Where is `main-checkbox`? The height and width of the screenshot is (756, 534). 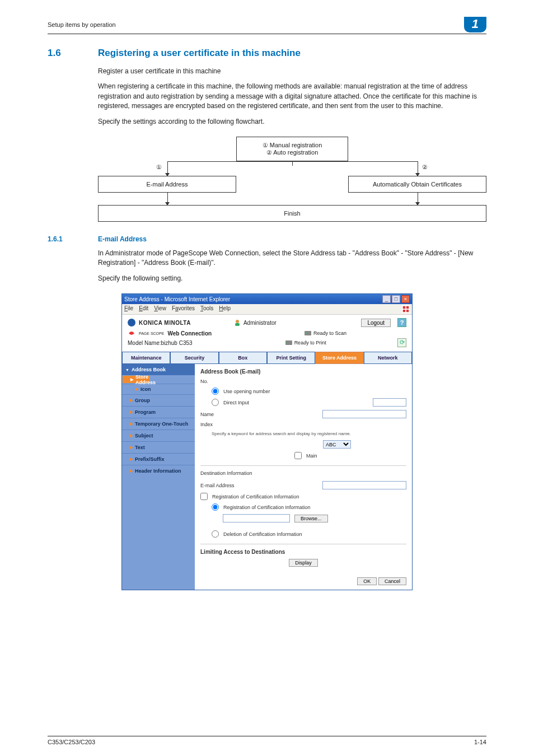 main-checkbox is located at coordinates (298, 456).